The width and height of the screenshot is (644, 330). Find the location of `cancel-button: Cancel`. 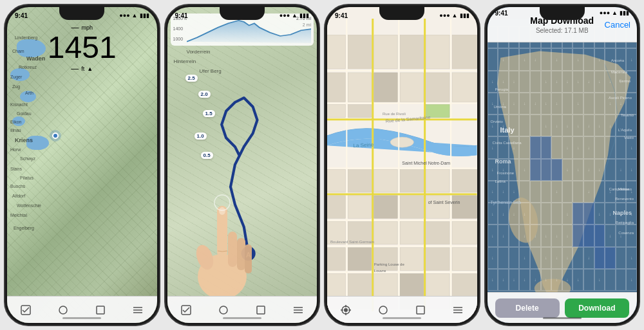

cancel-button: Cancel is located at coordinates (618, 24).